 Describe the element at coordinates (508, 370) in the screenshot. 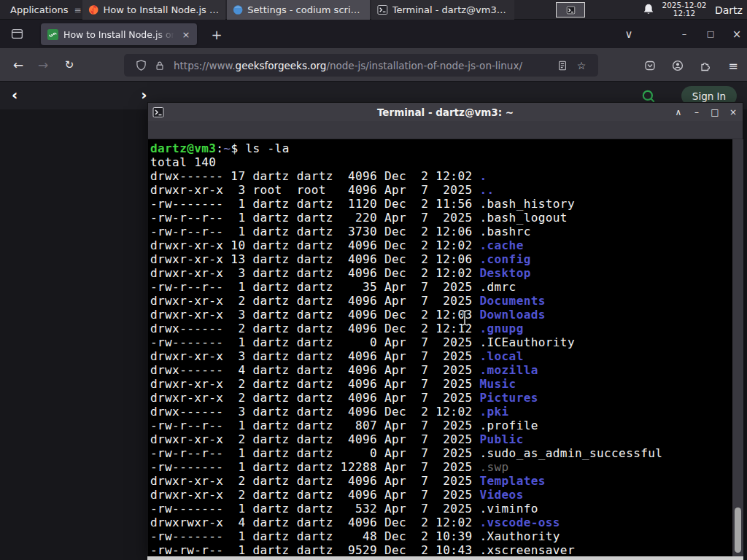

I see `file-name: .mozilla` at that location.